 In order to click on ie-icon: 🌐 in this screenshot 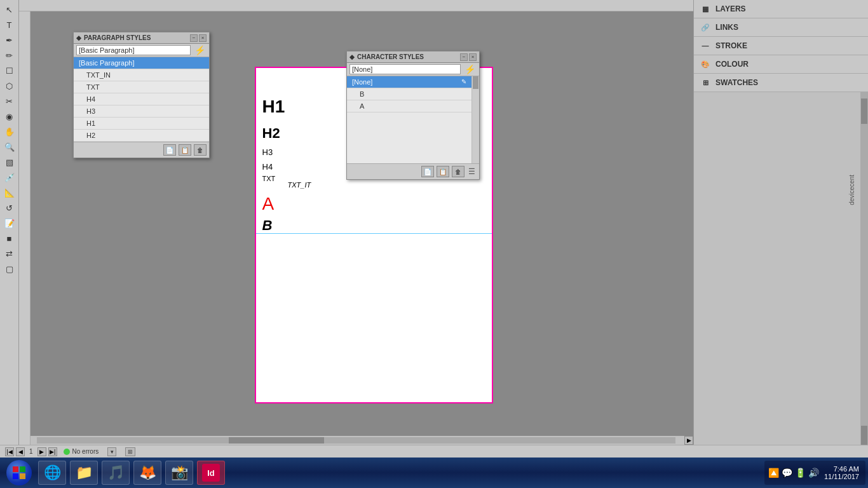, I will do `click(52, 473)`.